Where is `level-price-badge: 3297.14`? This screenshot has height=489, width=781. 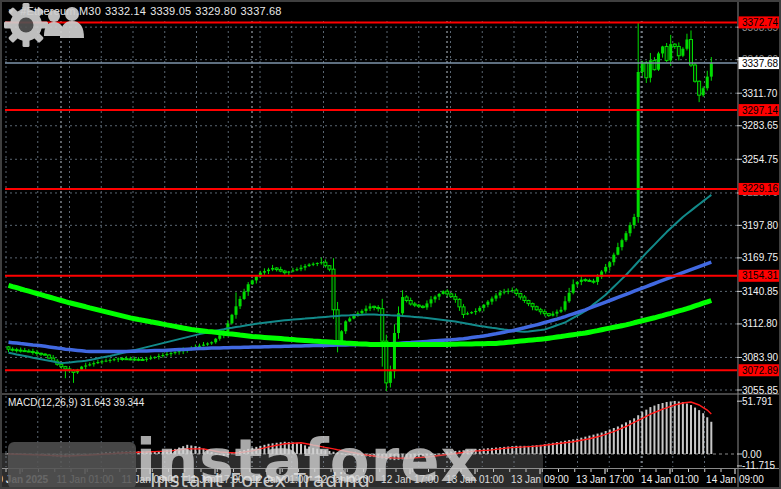
level-price-badge: 3297.14 is located at coordinates (760, 110).